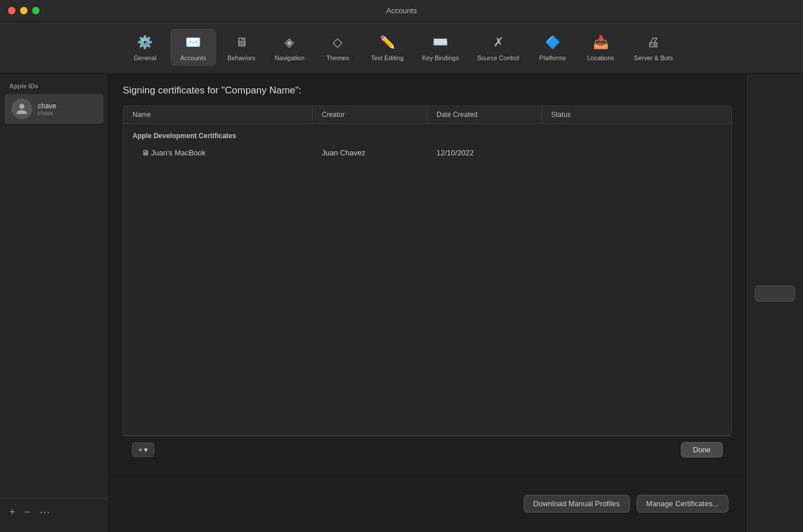 The width and height of the screenshot is (803, 532). I want to click on toolbar-item-source-control: ✗ Source Control, so click(498, 47).